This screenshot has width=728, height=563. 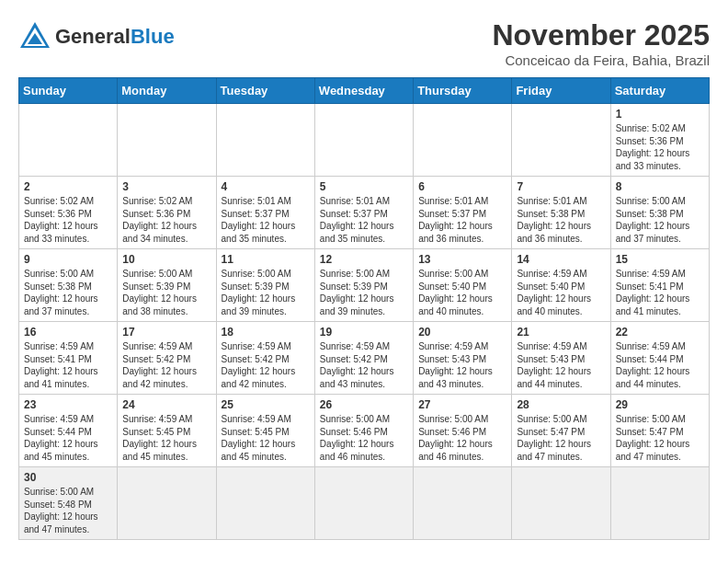 I want to click on day-number: 24, so click(x=166, y=405).